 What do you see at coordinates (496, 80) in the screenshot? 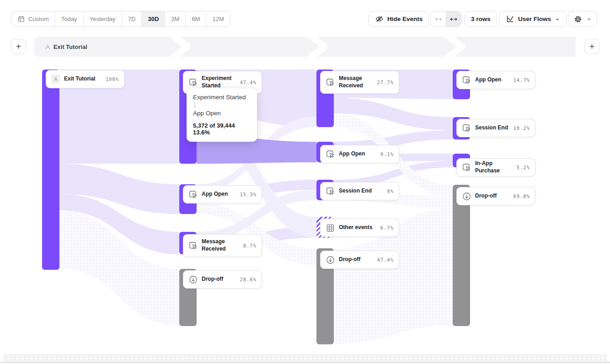
I see `flow-node-app-open-4: App Open 14.7%` at bounding box center [496, 80].